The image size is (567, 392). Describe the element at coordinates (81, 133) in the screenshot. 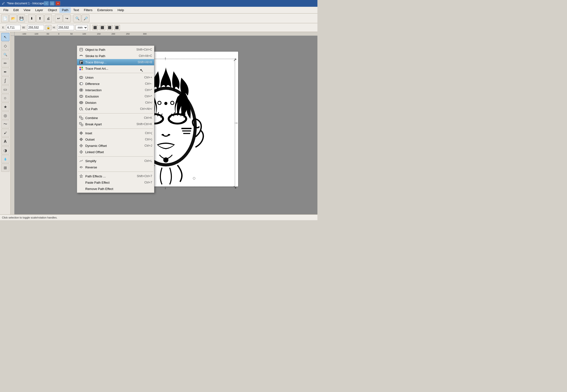

I see `inset-icon` at that location.